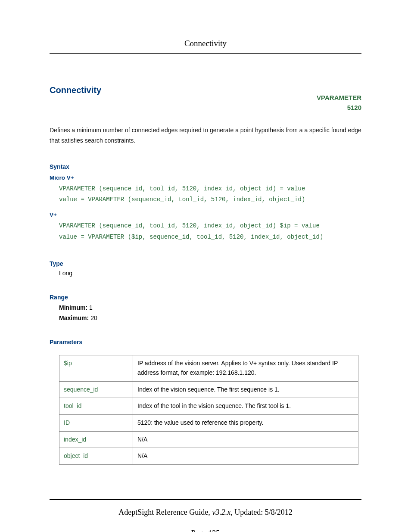  Describe the element at coordinates (209, 407) in the screenshot. I see `table-row: tool_id Index of the tool in the vision …` at that location.